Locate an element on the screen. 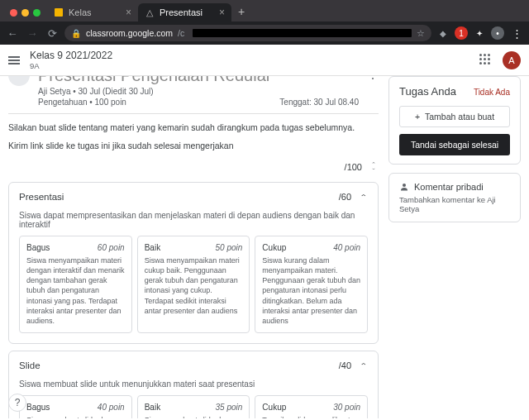  rubric-description: Siswa dapat mempresentasikan dan menjela… is located at coordinates (193, 223).